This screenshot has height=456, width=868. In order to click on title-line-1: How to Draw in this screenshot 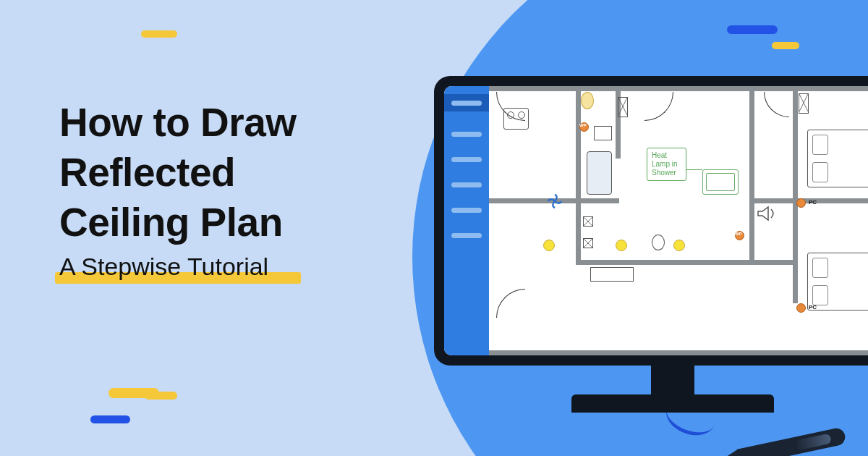, I will do `click(178, 123)`.